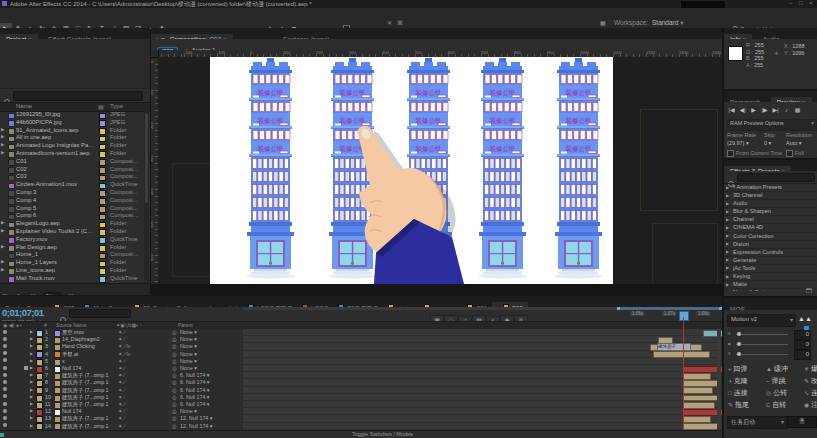 Image resolution: width=817 pixels, height=438 pixels. Describe the element at coordinates (684, 374) in the screenshot. I see `current-time-indicator-line` at that location.